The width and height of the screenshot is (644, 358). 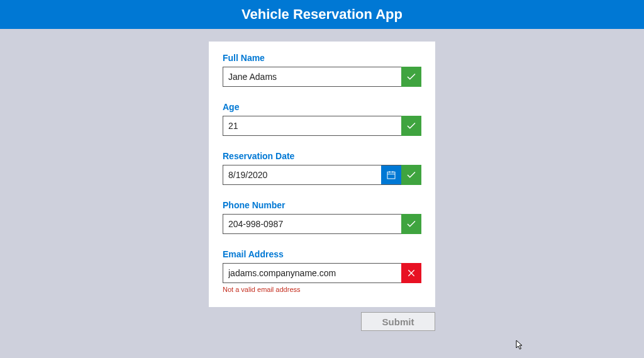 I want to click on app-header: Vehicle Reservation App, so click(x=322, y=14).